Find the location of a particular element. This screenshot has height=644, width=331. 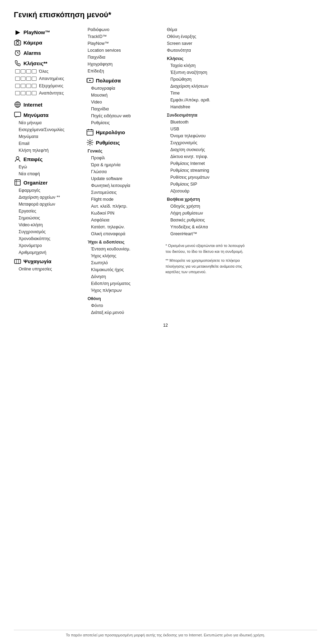

entertainment-icon is located at coordinates (18, 261).